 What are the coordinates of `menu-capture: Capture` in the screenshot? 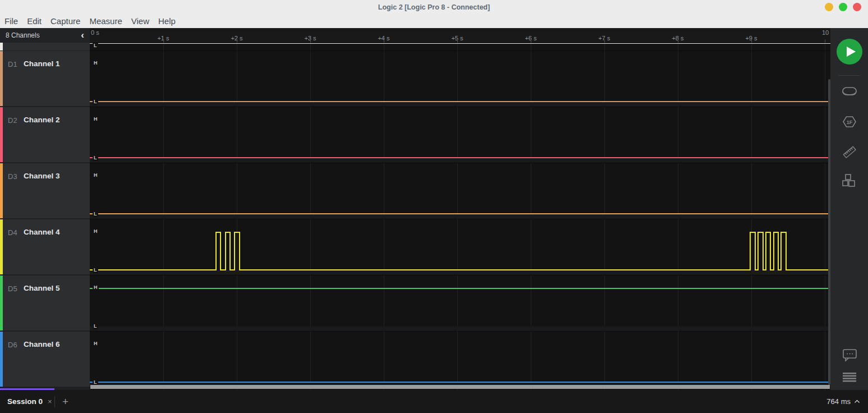 It's located at (65, 21).